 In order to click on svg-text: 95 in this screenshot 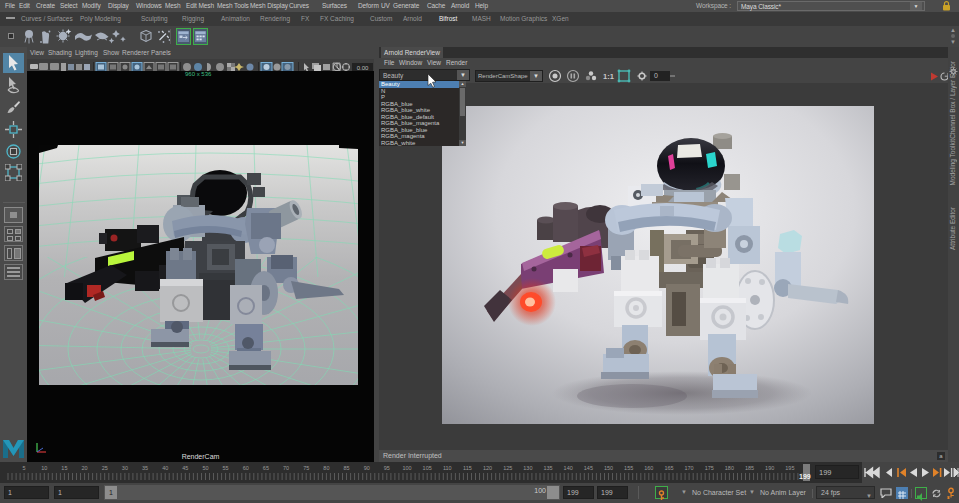, I will do `click(387, 468)`.